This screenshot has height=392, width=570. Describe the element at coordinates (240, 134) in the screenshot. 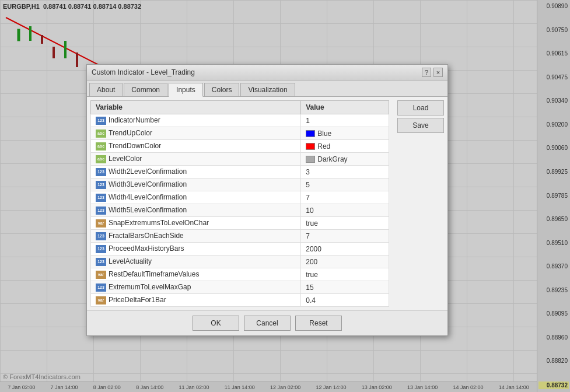

I see `table-row: abcTrendUpColorBlue` at that location.